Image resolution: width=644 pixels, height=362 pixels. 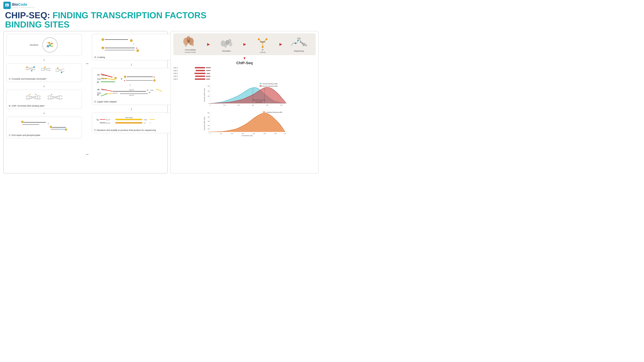 I want to click on left-panel: Nucleus ↓, so click(x=86, y=102).